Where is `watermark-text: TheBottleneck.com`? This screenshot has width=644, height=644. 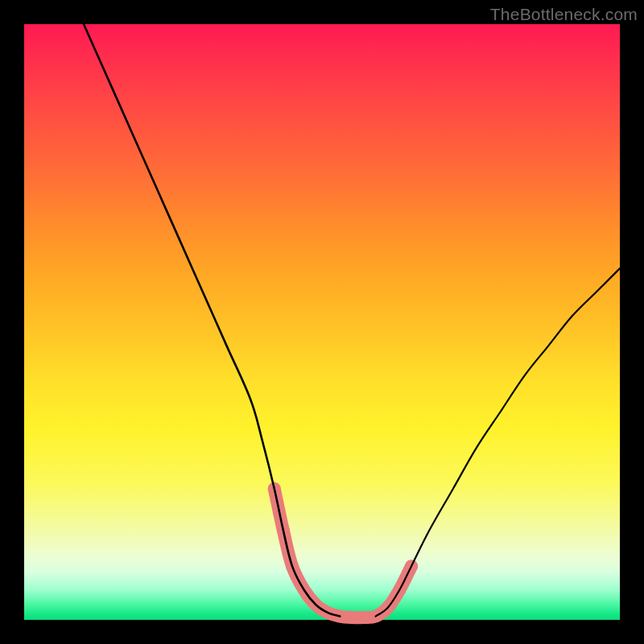 watermark-text: TheBottleneck.com is located at coordinates (564, 14).